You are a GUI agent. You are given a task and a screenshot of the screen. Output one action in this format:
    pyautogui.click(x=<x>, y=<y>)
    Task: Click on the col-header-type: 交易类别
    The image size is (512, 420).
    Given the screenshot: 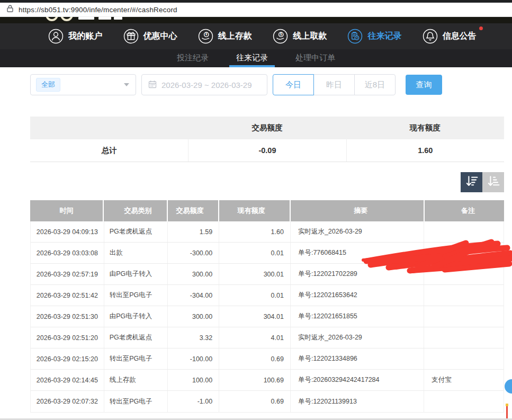 What is the action you would take?
    pyautogui.click(x=136, y=211)
    